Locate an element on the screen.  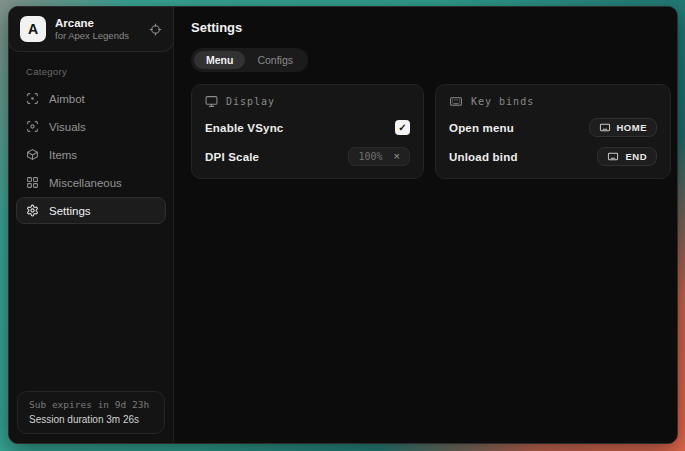
unload-key: END is located at coordinates (636, 156).